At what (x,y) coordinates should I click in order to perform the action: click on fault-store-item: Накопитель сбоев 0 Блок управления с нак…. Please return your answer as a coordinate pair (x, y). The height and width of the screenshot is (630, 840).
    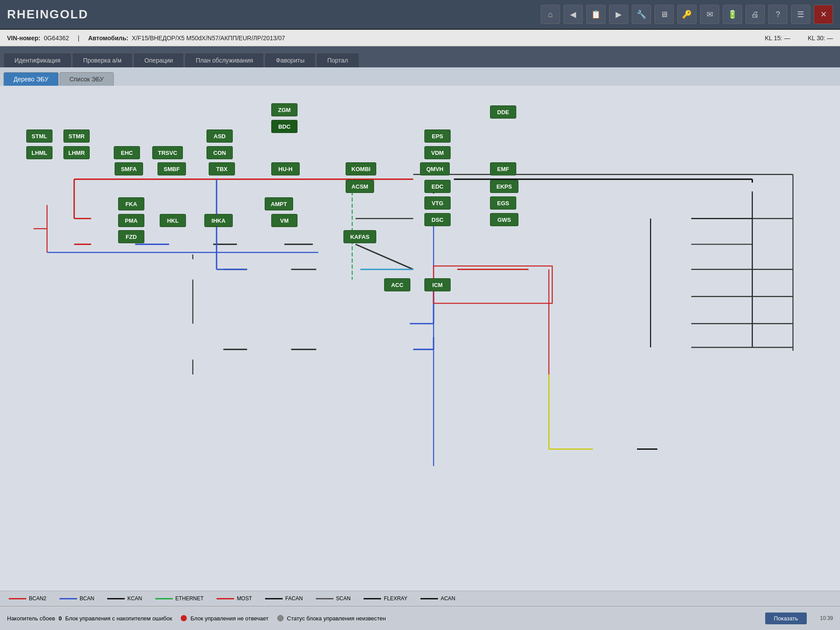
    Looking at the image, I should click on (89, 619).